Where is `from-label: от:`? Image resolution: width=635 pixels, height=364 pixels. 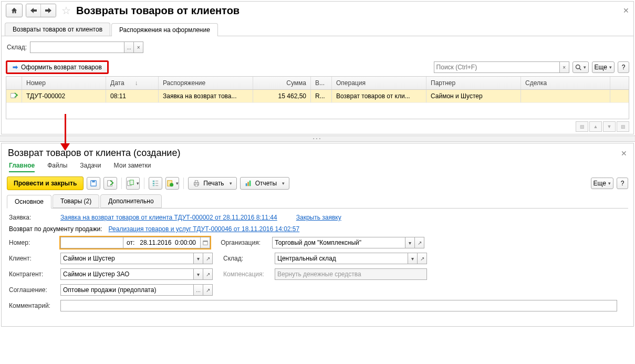 from-label: от: is located at coordinates (130, 243).